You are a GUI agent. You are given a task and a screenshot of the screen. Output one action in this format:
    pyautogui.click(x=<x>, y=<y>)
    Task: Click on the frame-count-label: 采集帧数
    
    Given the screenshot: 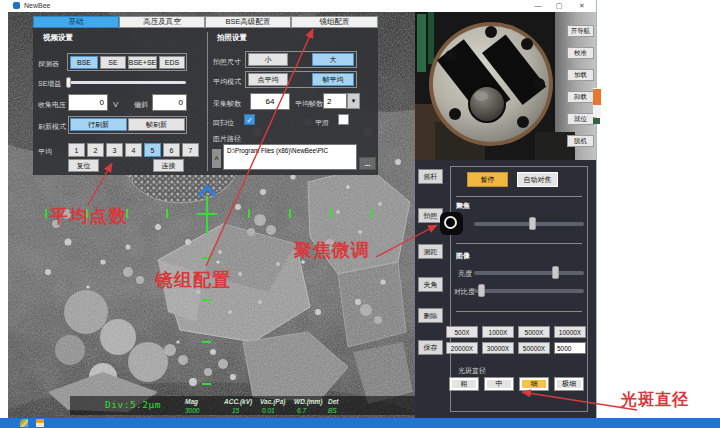 What is the action you would take?
    pyautogui.click(x=227, y=104)
    